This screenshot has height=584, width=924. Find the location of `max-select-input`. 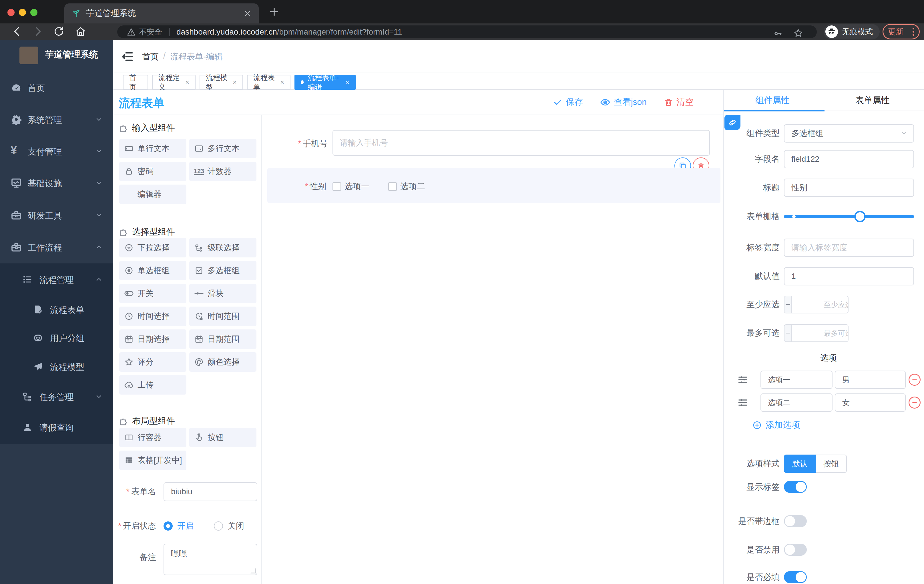

max-select-input is located at coordinates (820, 333).